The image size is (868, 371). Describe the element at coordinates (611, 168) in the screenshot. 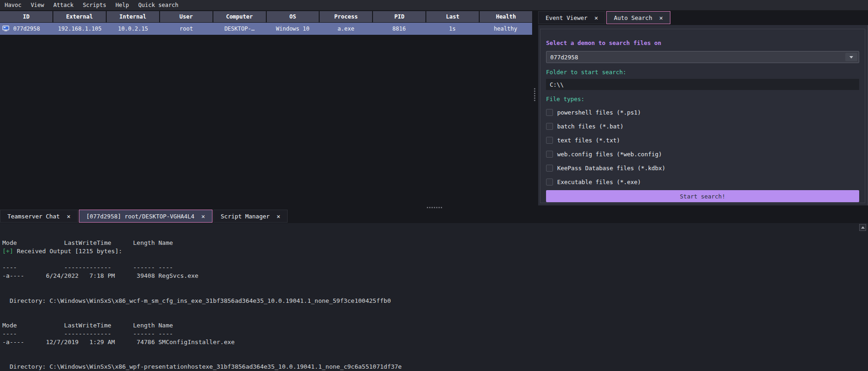

I see `checkbox-label: KeePass Database files (*.kdbx)` at that location.